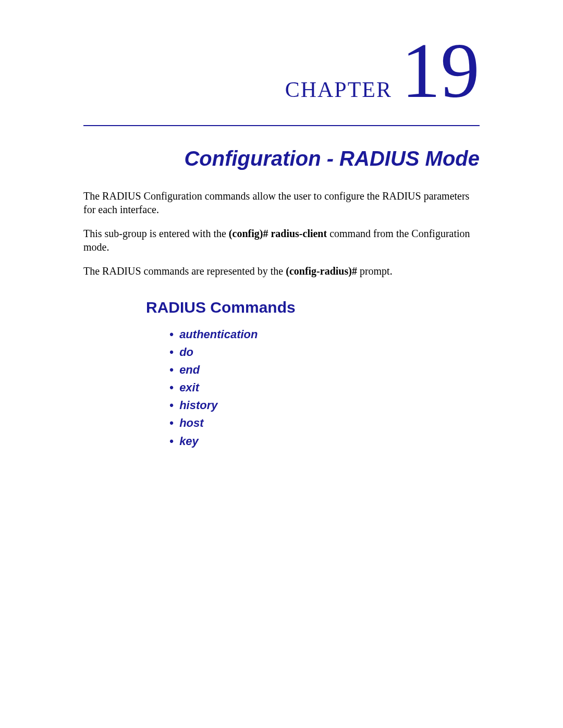  I want to click on list-item: • history, so click(323, 405).